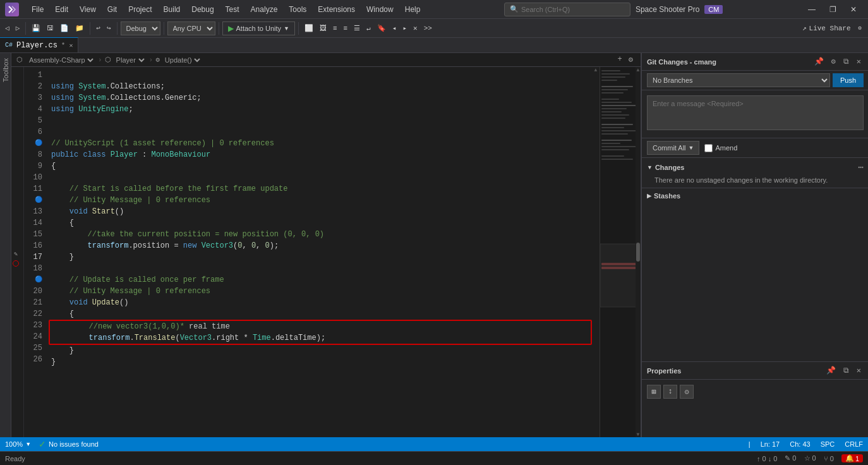 This screenshot has height=465, width=868. Describe the element at coordinates (298, 9) in the screenshot. I see `menu-tools: Tools` at that location.